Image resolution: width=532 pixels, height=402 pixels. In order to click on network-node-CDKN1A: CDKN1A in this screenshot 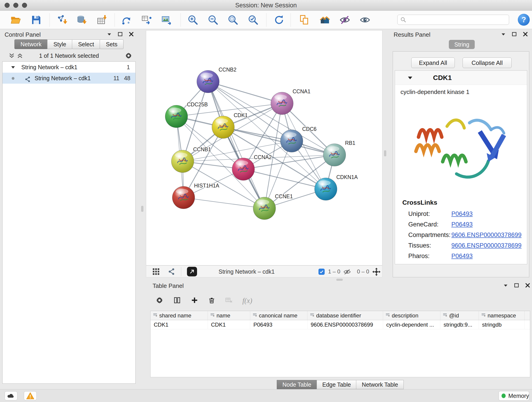, I will do `click(336, 187)`.